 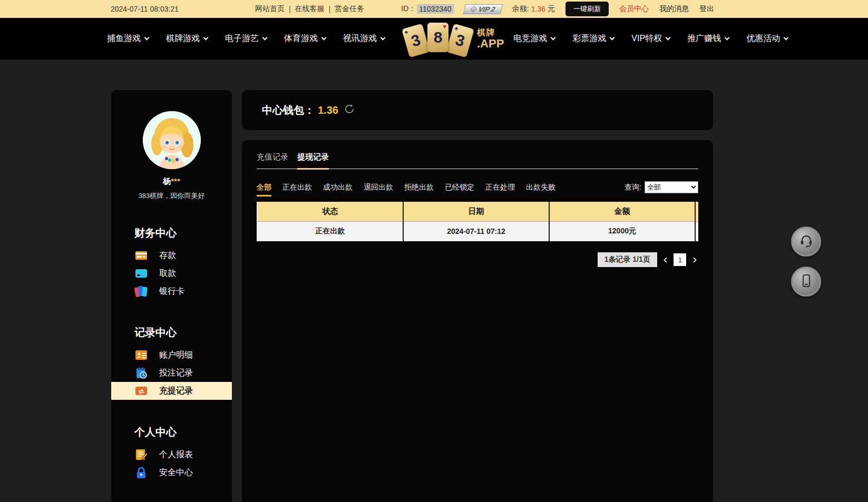 What do you see at coordinates (415, 40) in the screenshot?
I see `logo-digit: 3` at bounding box center [415, 40].